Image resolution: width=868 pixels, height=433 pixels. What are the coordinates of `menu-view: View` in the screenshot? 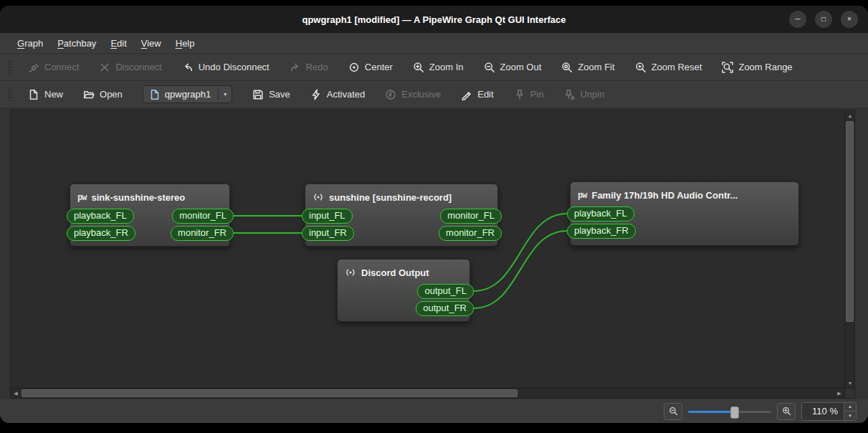 It's located at (151, 43).